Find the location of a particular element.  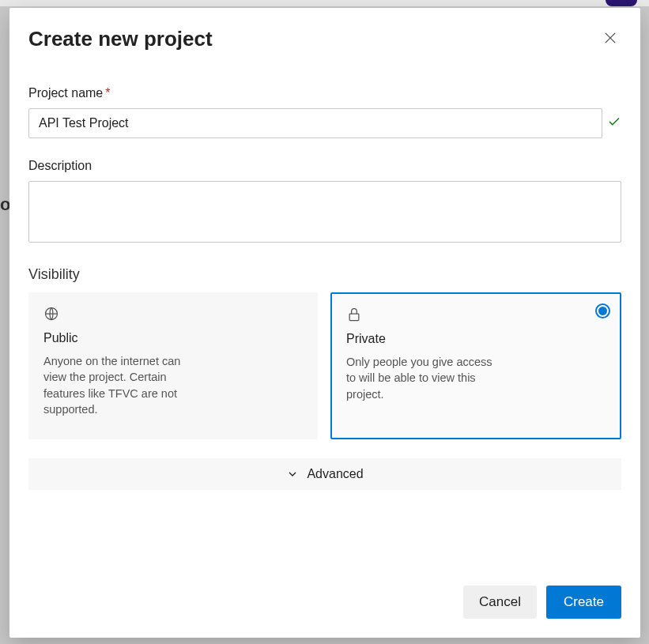

description-field-group: Description is located at coordinates (325, 202).